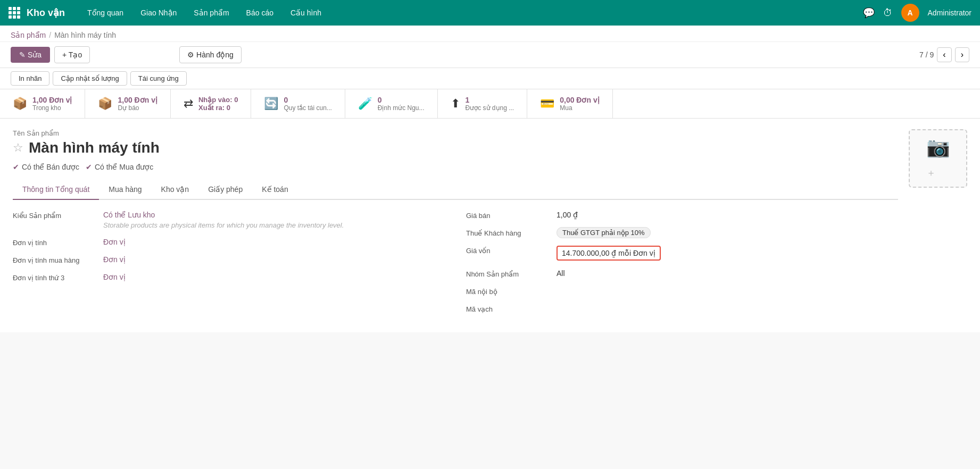  Describe the element at coordinates (271, 104) in the screenshot. I see `reorder-icon: 🔄` at that location.